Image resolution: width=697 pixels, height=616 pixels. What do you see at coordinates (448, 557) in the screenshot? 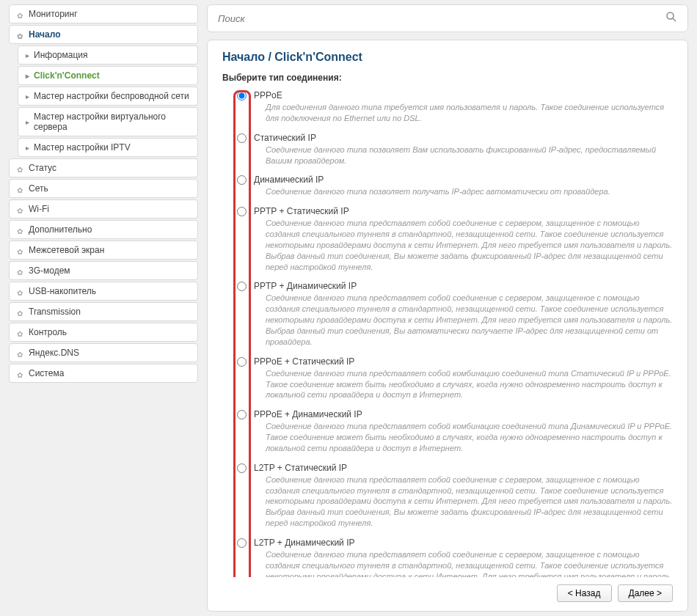
I see `connection-option: L2TP + Динамический IPСоединение данного…` at bounding box center [448, 557].